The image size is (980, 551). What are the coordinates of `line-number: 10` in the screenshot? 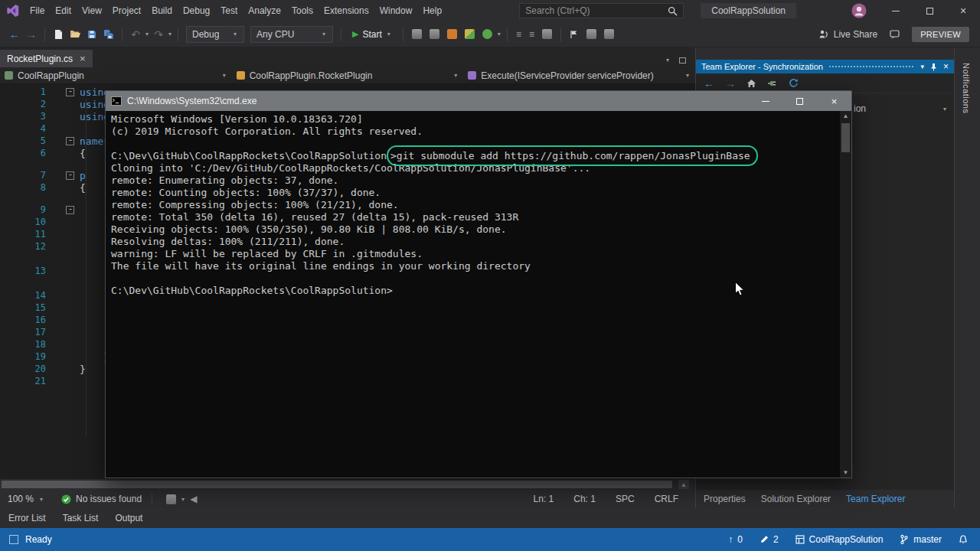 It's located at (23, 222).